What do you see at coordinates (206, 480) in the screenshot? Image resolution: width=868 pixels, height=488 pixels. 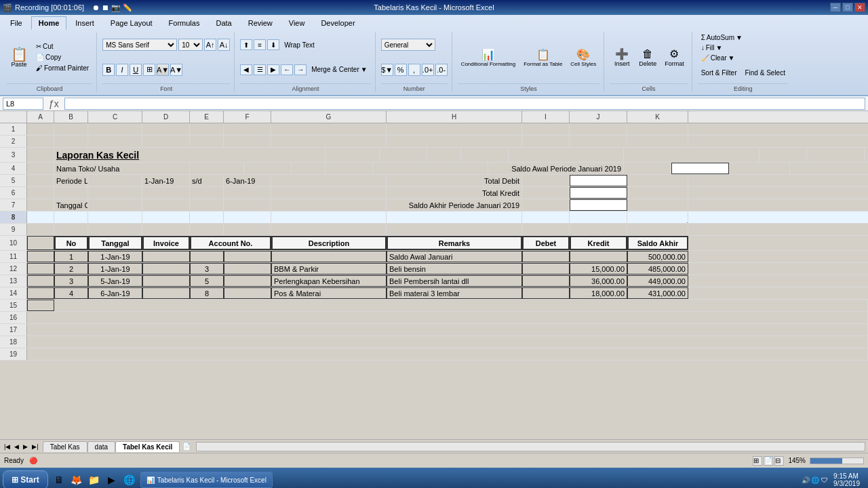 I see `taskbar-excel-item: 📊 Tabelaris Kas Kecil - Microsoft Excel` at bounding box center [206, 480].